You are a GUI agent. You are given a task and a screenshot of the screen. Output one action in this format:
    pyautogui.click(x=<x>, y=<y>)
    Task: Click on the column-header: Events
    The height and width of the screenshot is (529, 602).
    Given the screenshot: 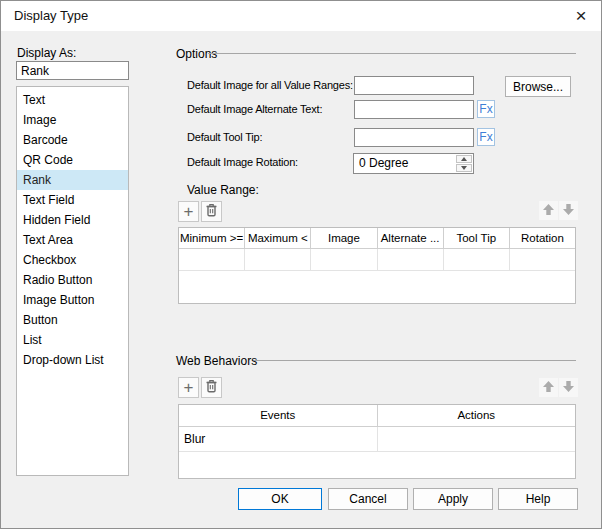 What is the action you would take?
    pyautogui.click(x=278, y=416)
    